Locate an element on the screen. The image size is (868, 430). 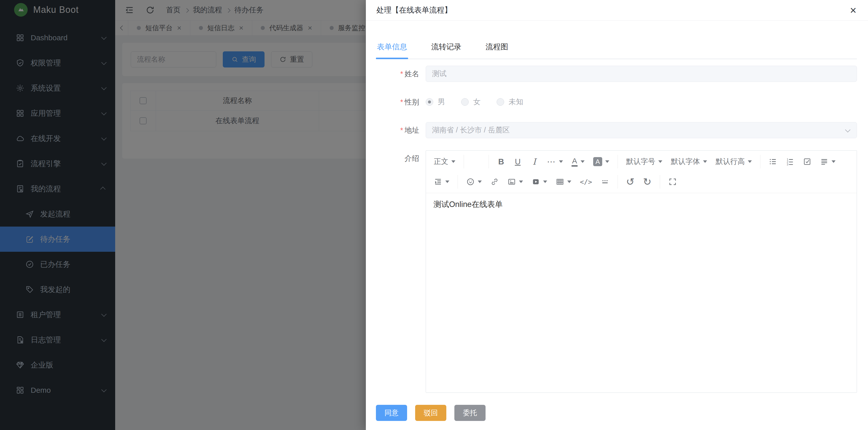
video-dropdown is located at coordinates (539, 182).